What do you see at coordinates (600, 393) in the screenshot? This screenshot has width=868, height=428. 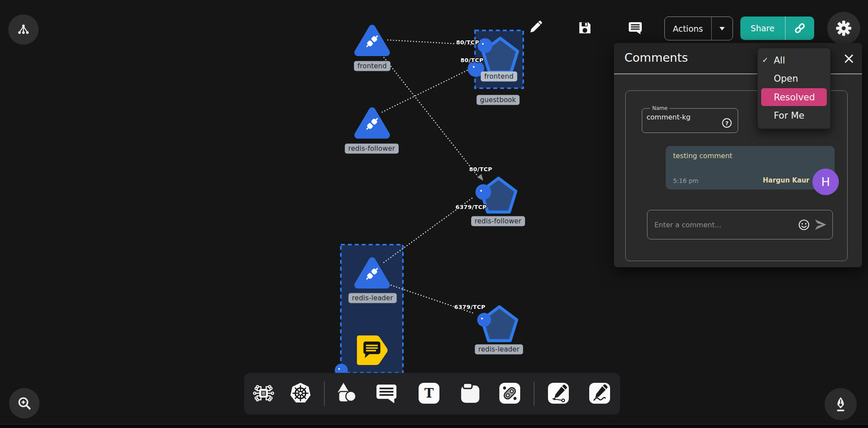 I see `freehand-pencil-tile` at bounding box center [600, 393].